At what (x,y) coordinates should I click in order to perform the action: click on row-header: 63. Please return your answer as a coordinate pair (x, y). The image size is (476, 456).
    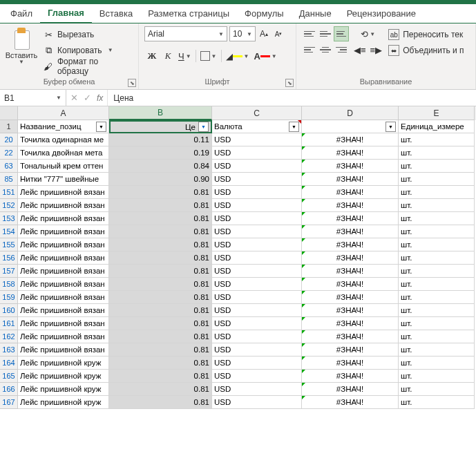
    Looking at the image, I should click on (9, 166).